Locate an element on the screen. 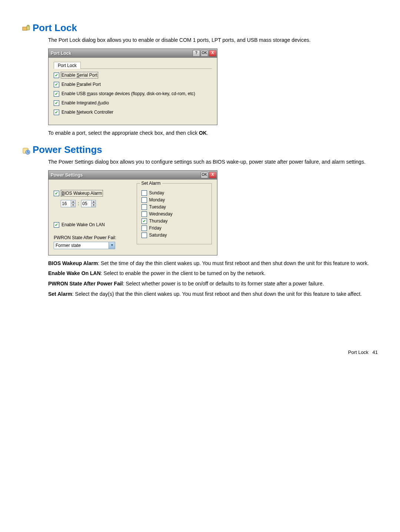  outro-bold: OK is located at coordinates (203, 133).